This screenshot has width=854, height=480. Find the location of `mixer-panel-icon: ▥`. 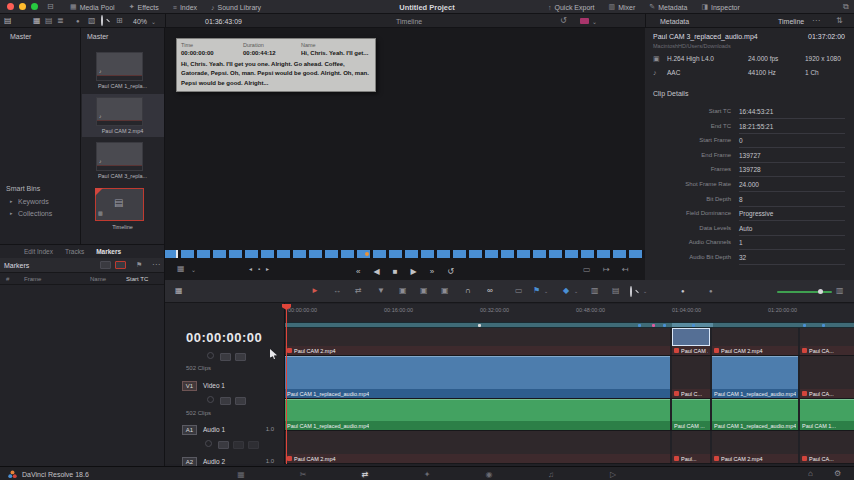

mixer-panel-icon: ▥ is located at coordinates (840, 291).